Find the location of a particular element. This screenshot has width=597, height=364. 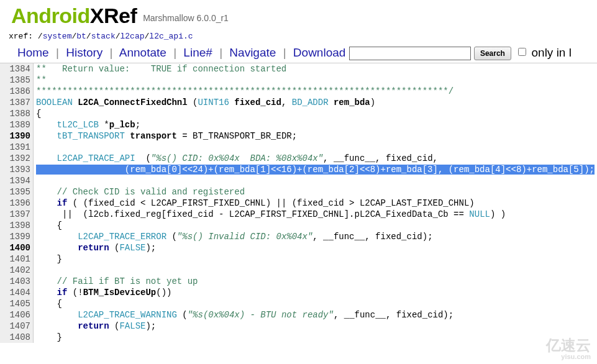

line-number: 1385 is located at coordinates (16, 80).